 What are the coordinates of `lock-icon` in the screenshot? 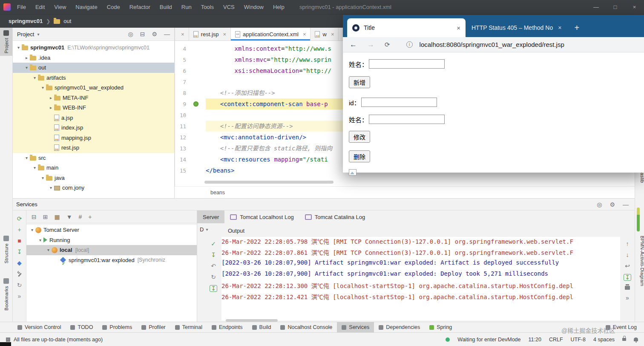 It's located at (624, 339).